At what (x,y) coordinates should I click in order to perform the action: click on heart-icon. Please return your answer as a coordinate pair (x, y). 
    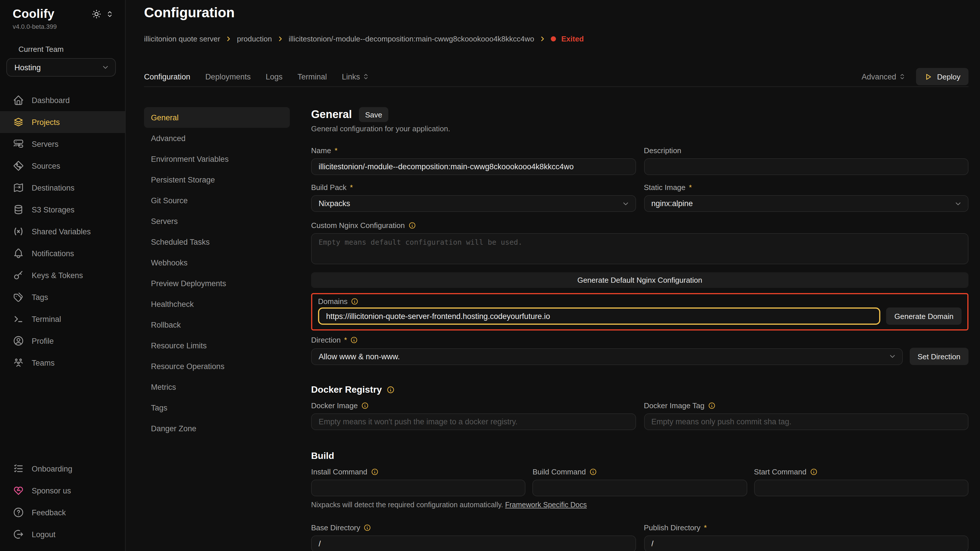
    Looking at the image, I should click on (18, 491).